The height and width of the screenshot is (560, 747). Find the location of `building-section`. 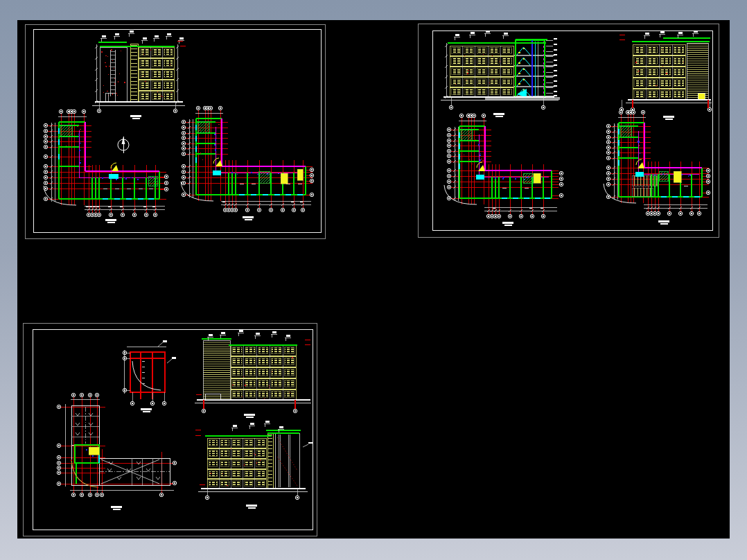

building-section is located at coordinates (500, 73).